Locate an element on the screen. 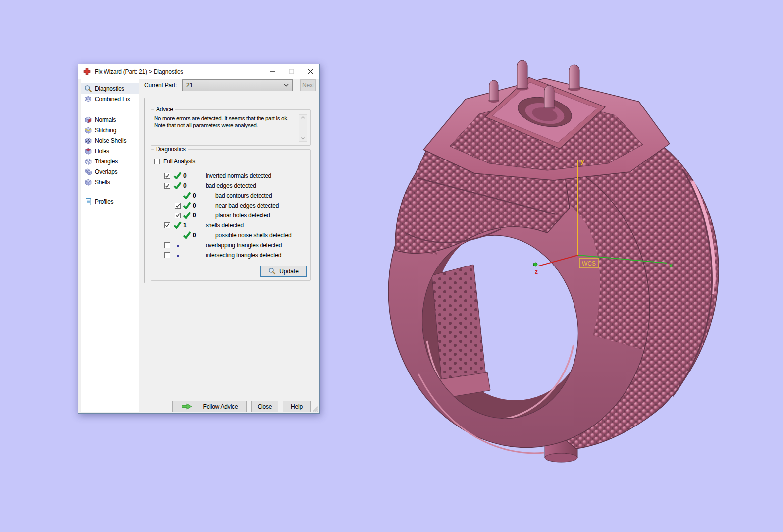 The image size is (783, 532). scroll-down-icon is located at coordinates (303, 139).